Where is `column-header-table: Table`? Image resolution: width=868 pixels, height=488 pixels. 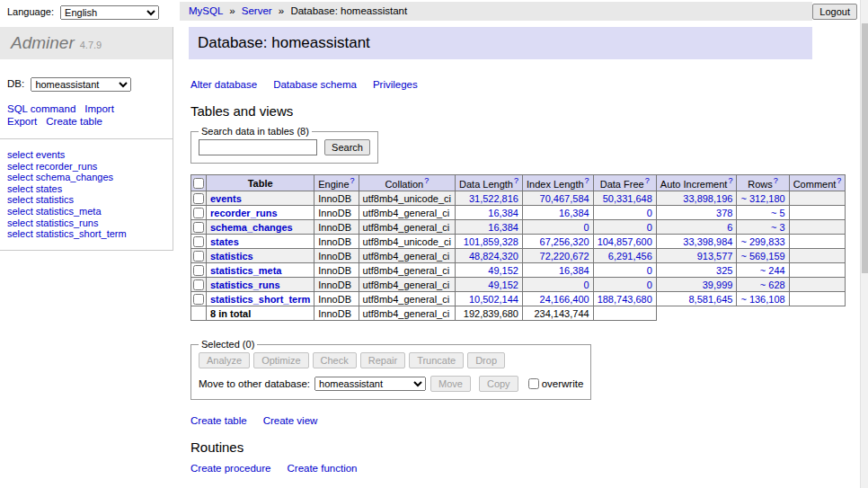
column-header-table: Table is located at coordinates (261, 183).